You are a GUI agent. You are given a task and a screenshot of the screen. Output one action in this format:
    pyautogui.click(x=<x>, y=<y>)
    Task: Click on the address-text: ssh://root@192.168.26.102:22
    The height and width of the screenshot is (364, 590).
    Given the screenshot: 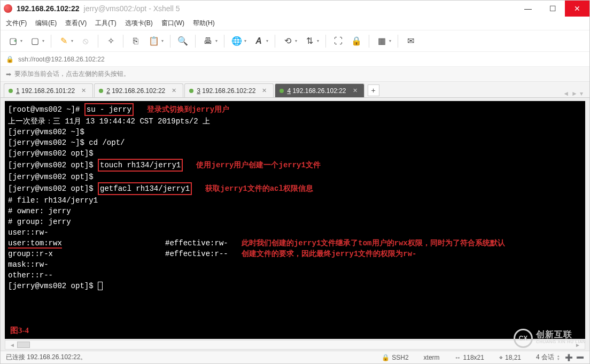 What is the action you would take?
    pyautogui.click(x=61, y=59)
    